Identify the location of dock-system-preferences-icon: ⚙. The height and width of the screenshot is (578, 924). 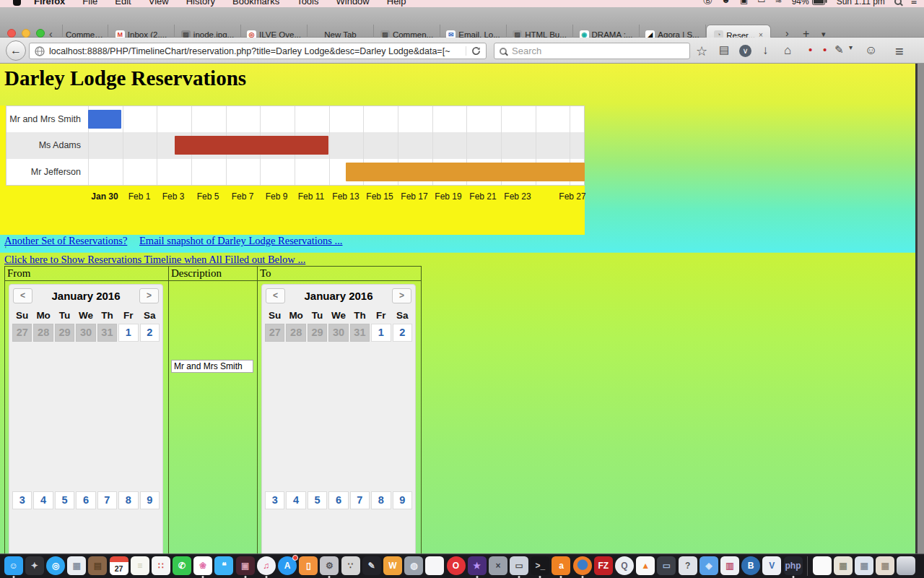
(329, 566).